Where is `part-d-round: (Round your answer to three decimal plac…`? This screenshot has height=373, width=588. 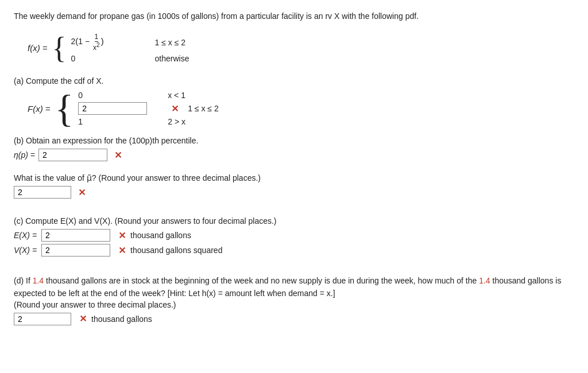
part-d-round: (Round your answer to three decimal plac… is located at coordinates (294, 305).